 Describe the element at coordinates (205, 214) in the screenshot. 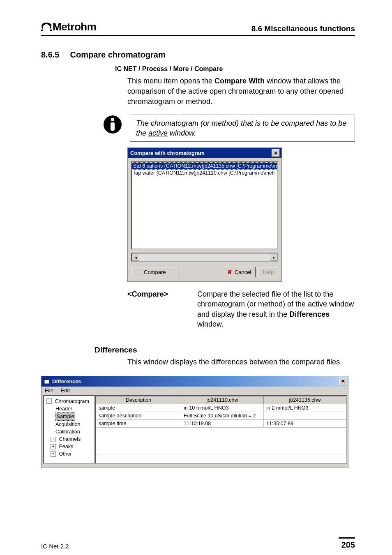

I see `compare-dialog: Compare with chromatogram ✕ Std 6 cation…` at that location.